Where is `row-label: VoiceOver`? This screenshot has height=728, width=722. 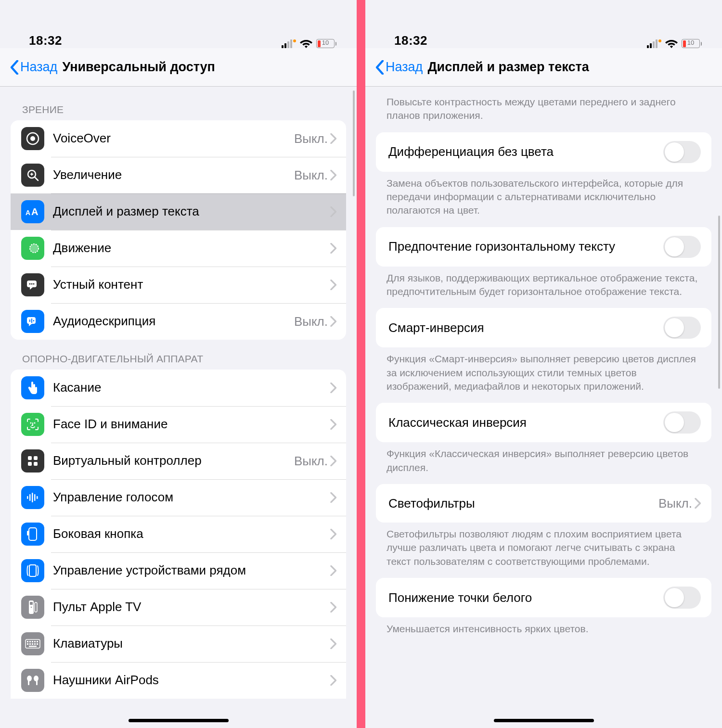
row-label: VoiceOver is located at coordinates (173, 139).